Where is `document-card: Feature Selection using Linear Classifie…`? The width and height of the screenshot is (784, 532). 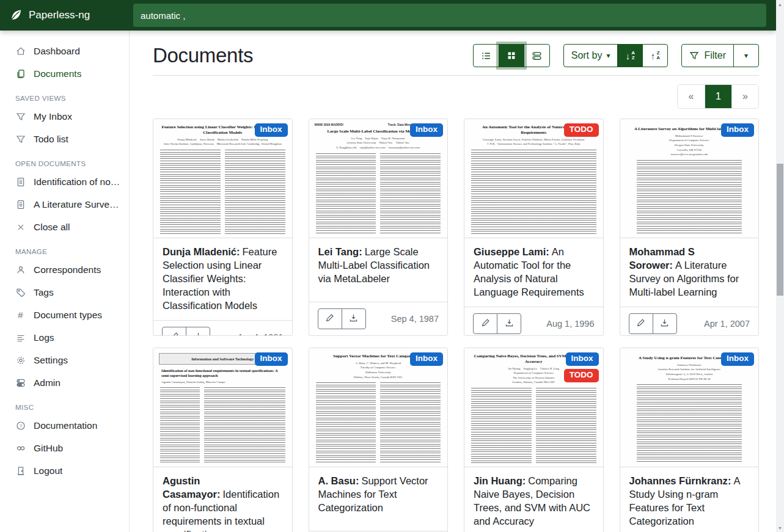
document-card: Feature Selection using Linear Classifie… is located at coordinates (222, 227).